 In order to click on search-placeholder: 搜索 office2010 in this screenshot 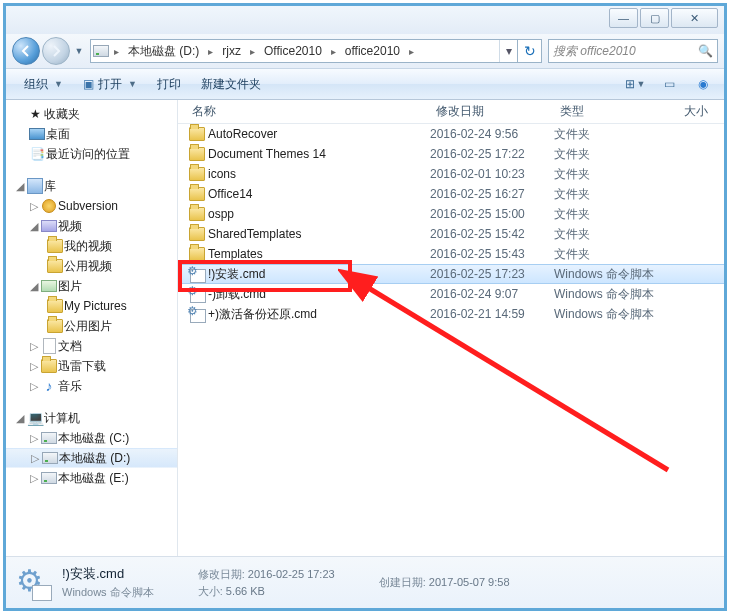, I will do `click(594, 52)`.